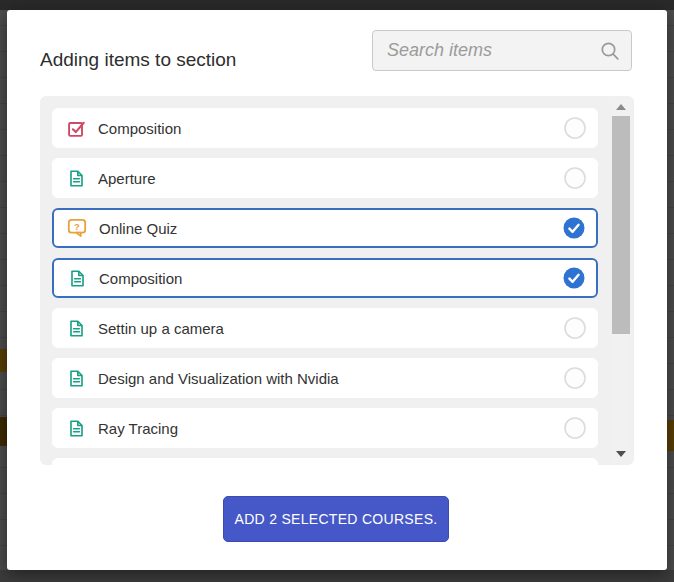  What do you see at coordinates (337, 5) in the screenshot?
I see `backdrop-top-strip` at bounding box center [337, 5].